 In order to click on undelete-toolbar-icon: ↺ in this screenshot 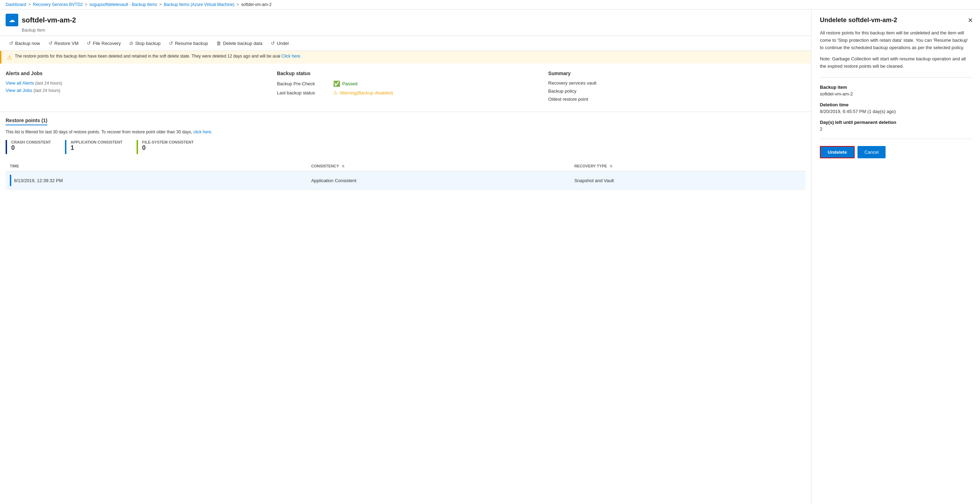, I will do `click(273, 43)`.